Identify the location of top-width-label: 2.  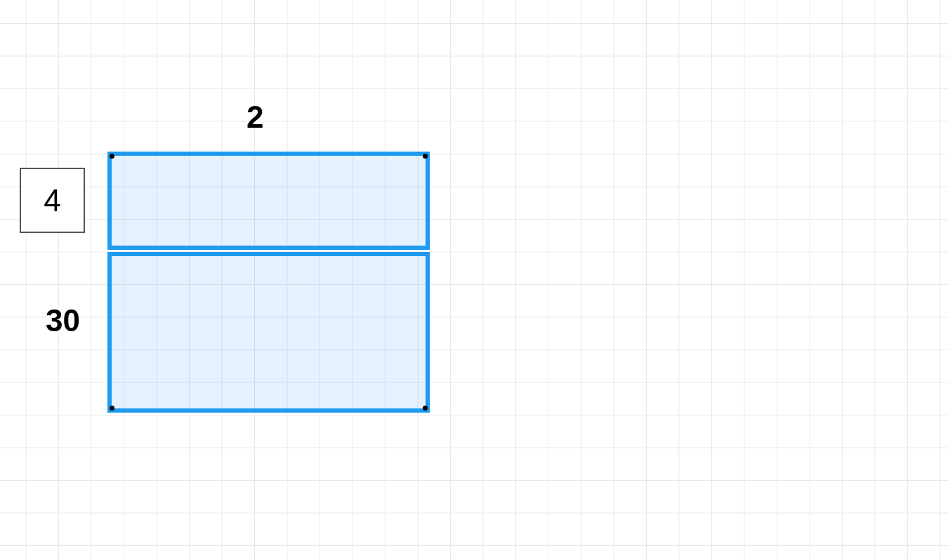
(255, 117).